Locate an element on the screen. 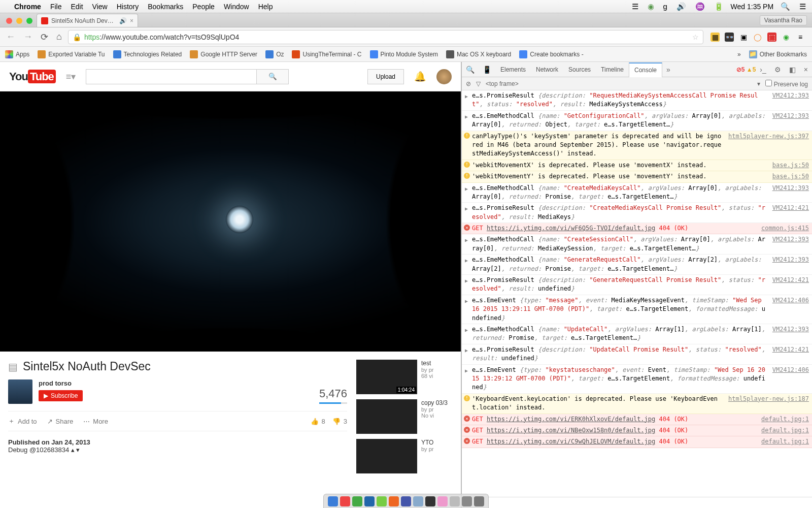  devtools-tab-elements: Elements is located at coordinates (513, 69).